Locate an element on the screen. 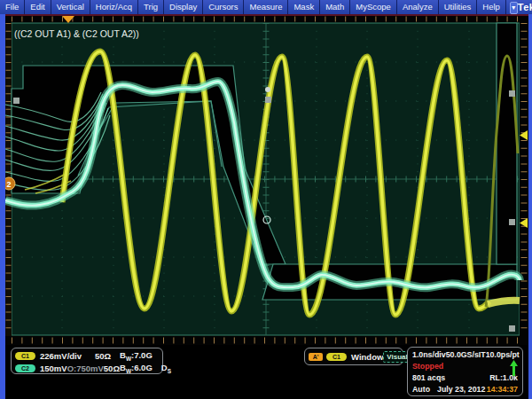 Image resolution: width=532 pixels, height=399 pixels. trigger-source-badge: C1 is located at coordinates (337, 356).